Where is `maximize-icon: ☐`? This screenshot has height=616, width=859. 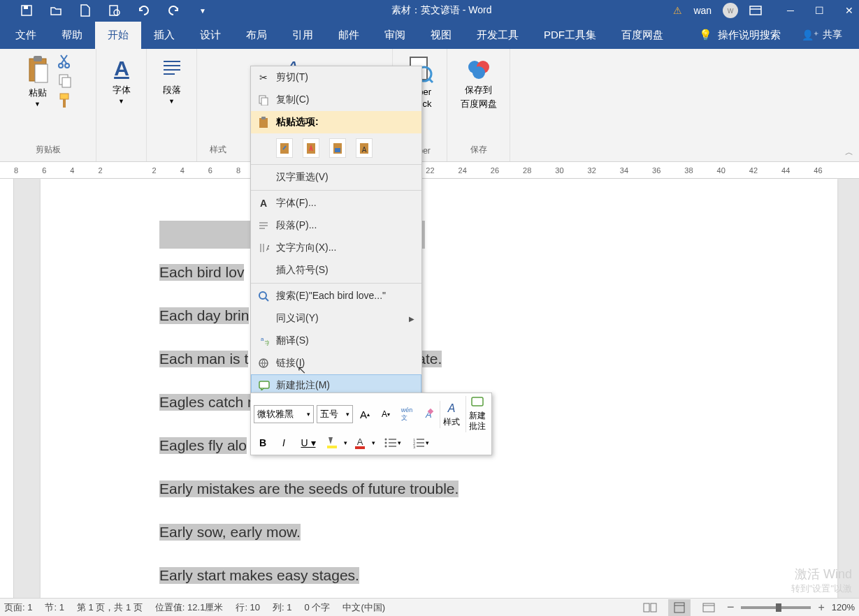
maximize-icon: ☐ is located at coordinates (819, 10).